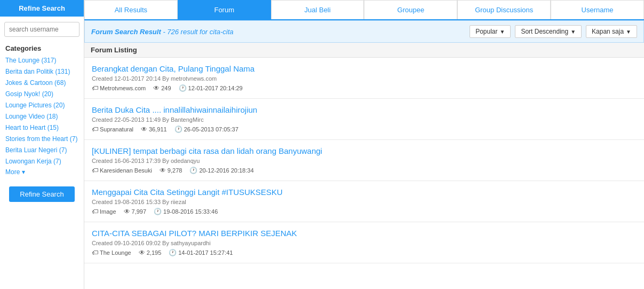 The image size is (644, 289). What do you see at coordinates (186, 212) in the screenshot?
I see `forum-last-activity: 🕐 19-08-2016 15:33:46` at bounding box center [186, 212].